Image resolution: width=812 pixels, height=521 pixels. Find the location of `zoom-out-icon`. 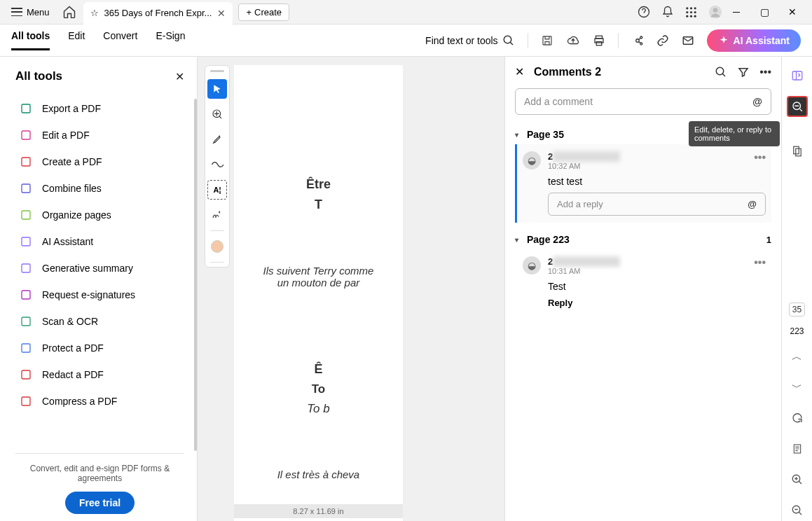

zoom-out-icon is located at coordinates (797, 510).